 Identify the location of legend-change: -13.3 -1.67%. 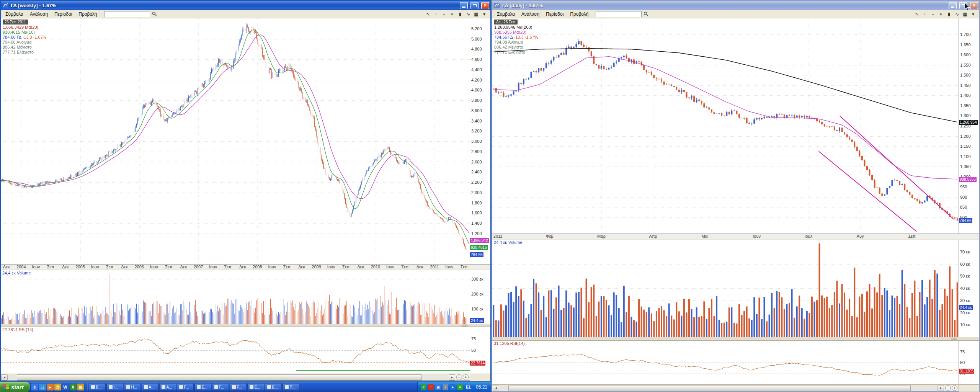
(526, 37).